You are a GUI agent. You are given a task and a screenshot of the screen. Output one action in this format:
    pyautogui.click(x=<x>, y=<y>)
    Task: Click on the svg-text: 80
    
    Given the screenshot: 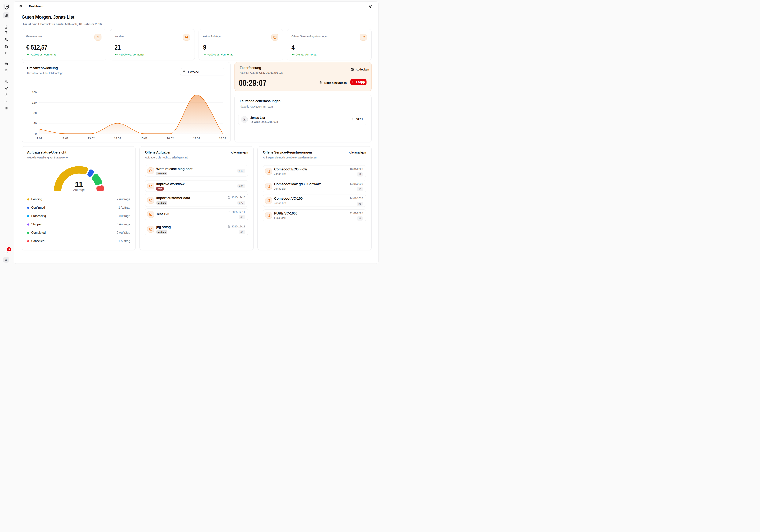 What is the action you would take?
    pyautogui.click(x=35, y=113)
    